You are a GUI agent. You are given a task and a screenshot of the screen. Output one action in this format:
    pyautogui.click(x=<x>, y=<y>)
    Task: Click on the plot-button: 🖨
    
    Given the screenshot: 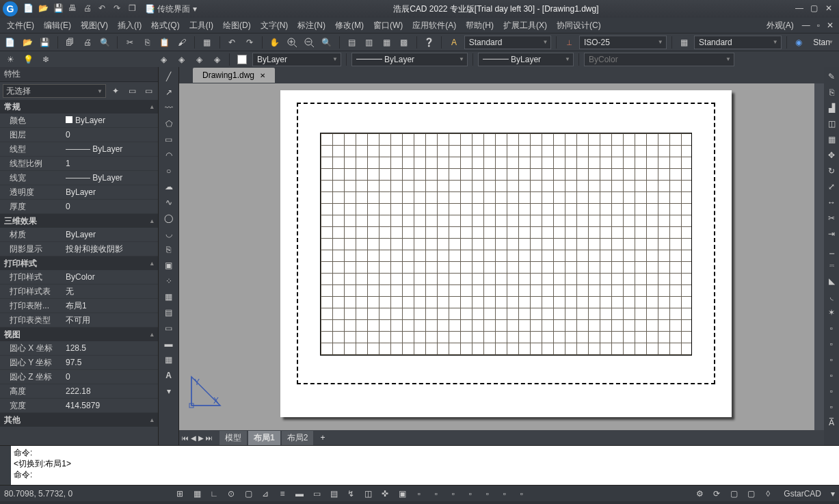 What is the action you would take?
    pyautogui.click(x=88, y=42)
    